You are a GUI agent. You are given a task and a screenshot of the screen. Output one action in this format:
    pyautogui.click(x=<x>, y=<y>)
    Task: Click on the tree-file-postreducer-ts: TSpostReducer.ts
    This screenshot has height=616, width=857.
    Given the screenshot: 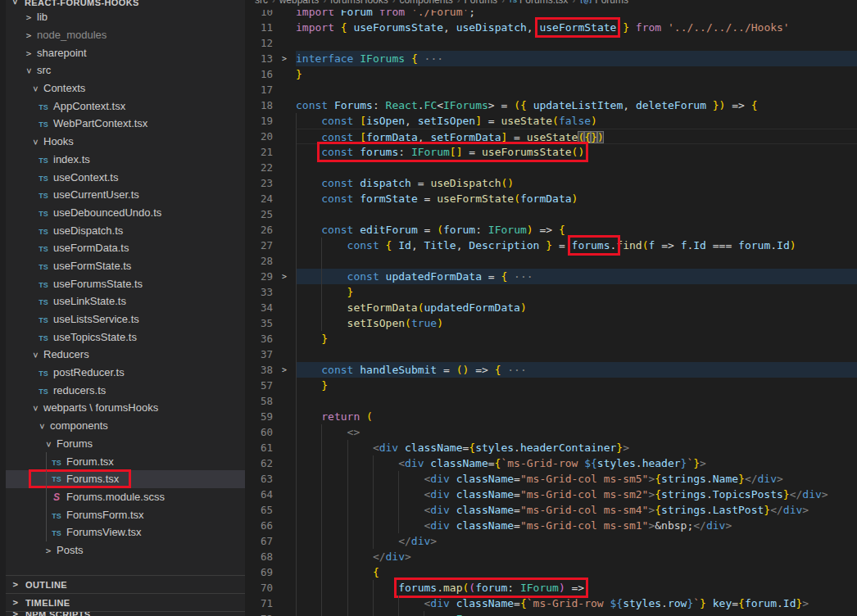 What is the action you would take?
    pyautogui.click(x=125, y=373)
    